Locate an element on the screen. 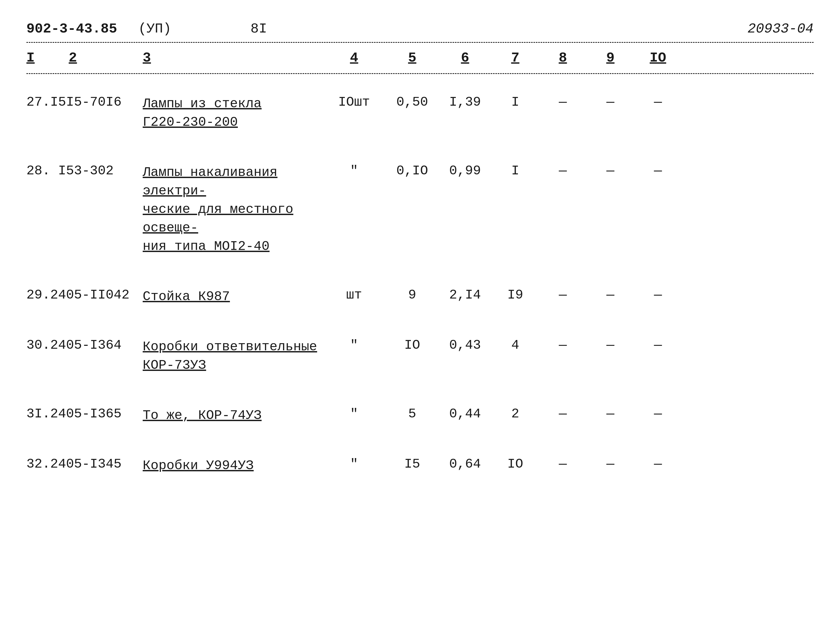 This screenshot has width=840, height=624. row-5-d3: — is located at coordinates (658, 414).